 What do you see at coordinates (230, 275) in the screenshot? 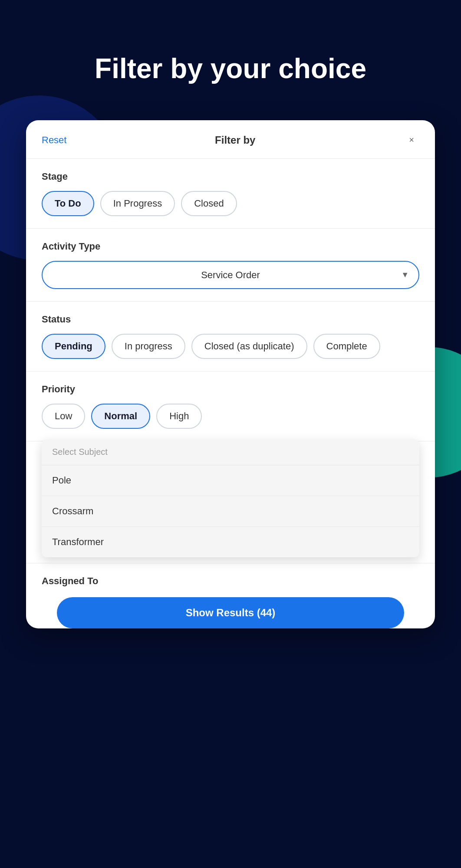
I see `activity-type-select: Service Order Work Order Inspection` at bounding box center [230, 275].